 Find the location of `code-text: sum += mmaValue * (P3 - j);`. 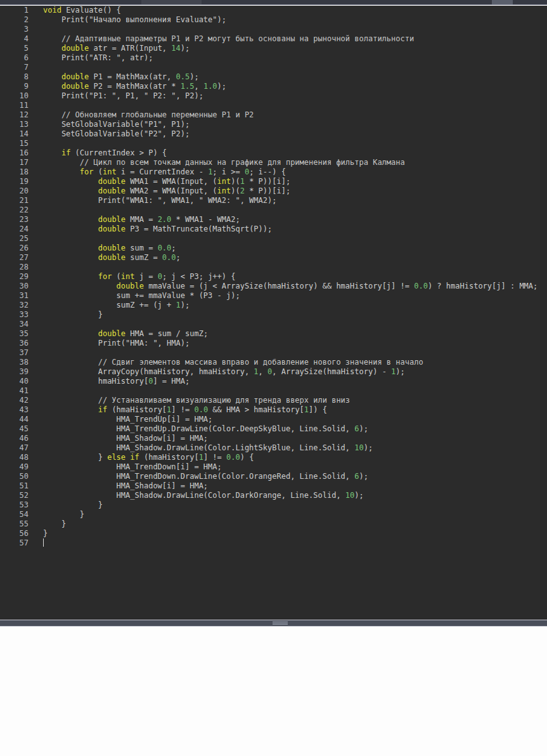

code-text: sum += mmaValue * (P3 - j); is located at coordinates (142, 296).